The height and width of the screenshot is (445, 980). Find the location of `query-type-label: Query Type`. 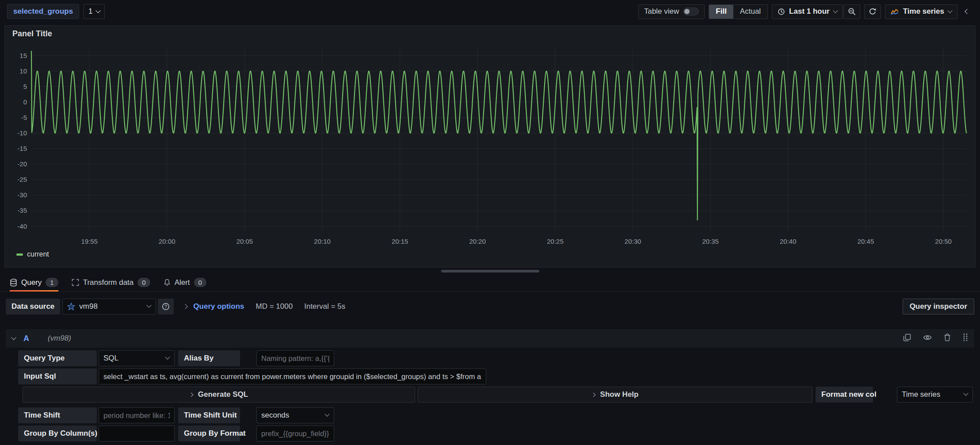

query-type-label: Query Type is located at coordinates (57, 358).